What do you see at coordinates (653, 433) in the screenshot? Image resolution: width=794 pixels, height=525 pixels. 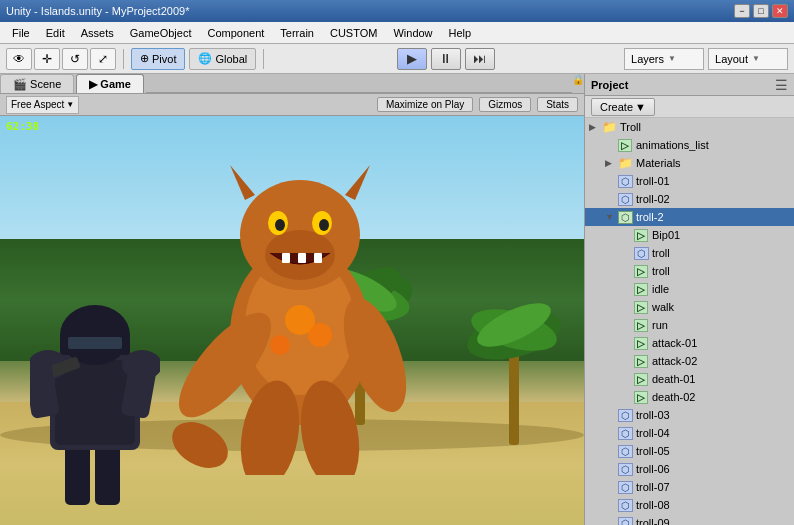 I see `tree-label-troll-04: troll-04` at bounding box center [653, 433].